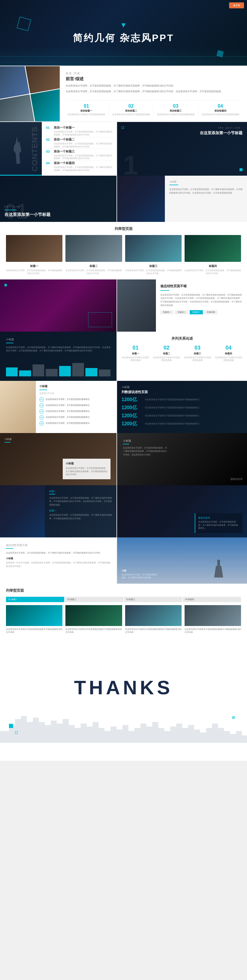  Describe the element at coordinates (153, 266) in the screenshot. I see `gallery-label-3: 标题三` at that location.